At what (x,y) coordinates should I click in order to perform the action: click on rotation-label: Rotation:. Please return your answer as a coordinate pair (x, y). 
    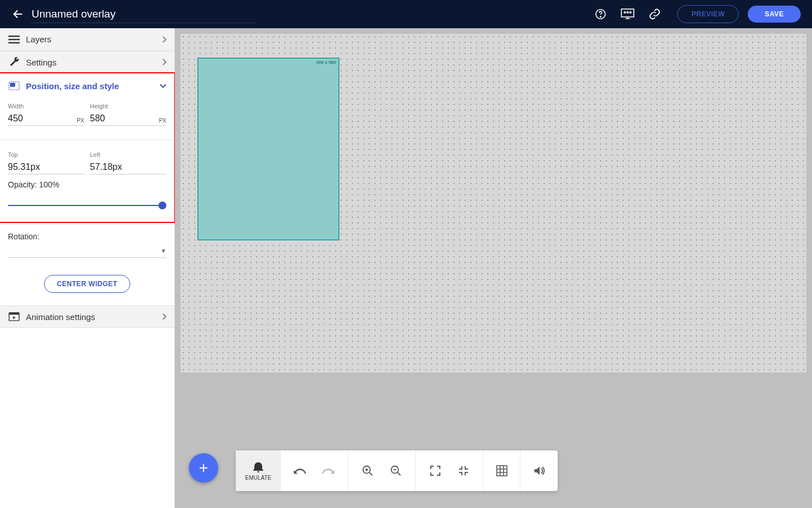
    Looking at the image, I should click on (87, 237).